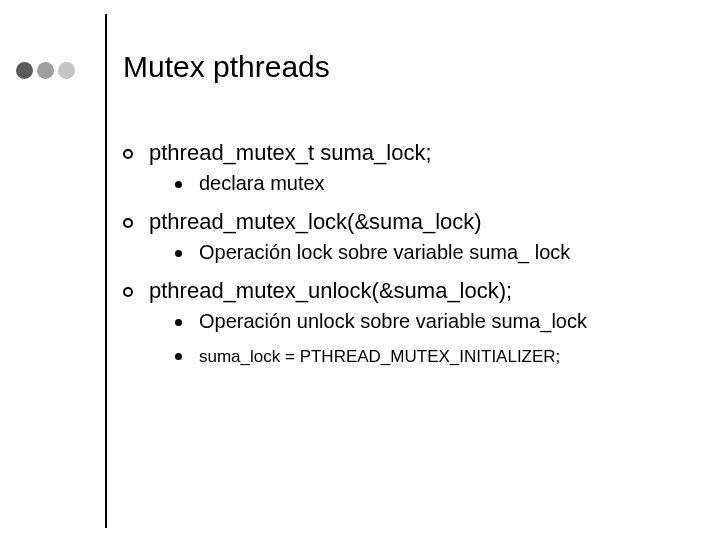 The image size is (720, 540). Describe the element at coordinates (406, 291) in the screenshot. I see `list-item: pthread_mutex_unlock(&suma_lock);` at that location.